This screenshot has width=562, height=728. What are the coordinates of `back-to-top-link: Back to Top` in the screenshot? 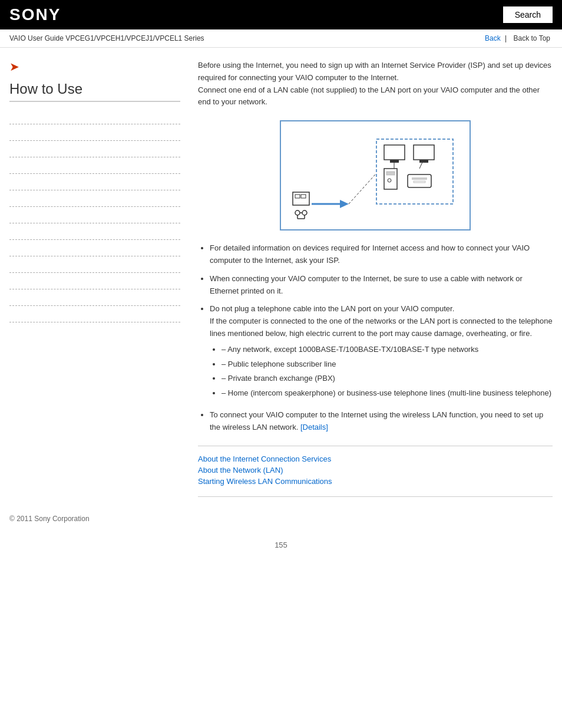 It's located at (532, 38).